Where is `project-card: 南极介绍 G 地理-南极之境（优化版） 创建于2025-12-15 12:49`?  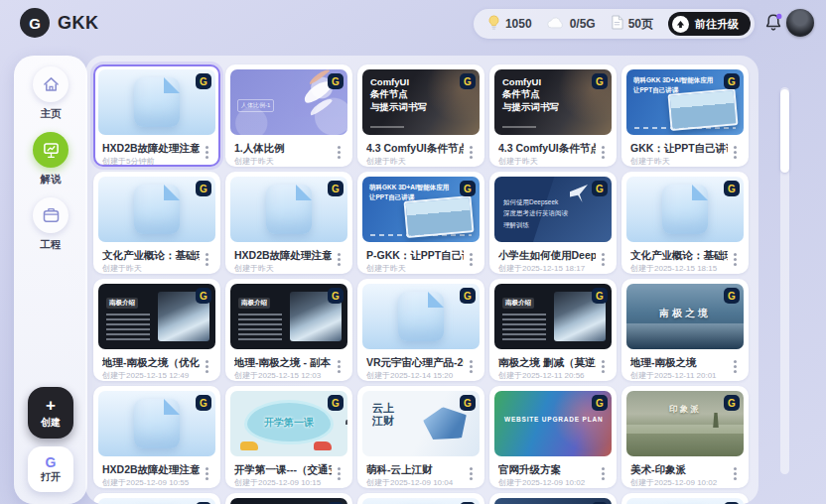
project-card: 南极介绍 G 地理-南极之境（优化版） 创建于2025-12-15 12:49 is located at coordinates (157, 329).